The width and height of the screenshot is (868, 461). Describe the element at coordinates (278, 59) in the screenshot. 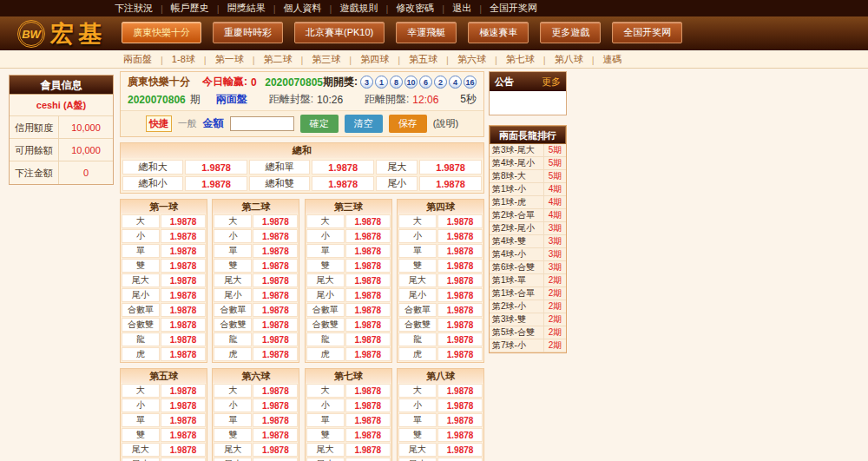

I see `subnav-link: 第二球` at that location.